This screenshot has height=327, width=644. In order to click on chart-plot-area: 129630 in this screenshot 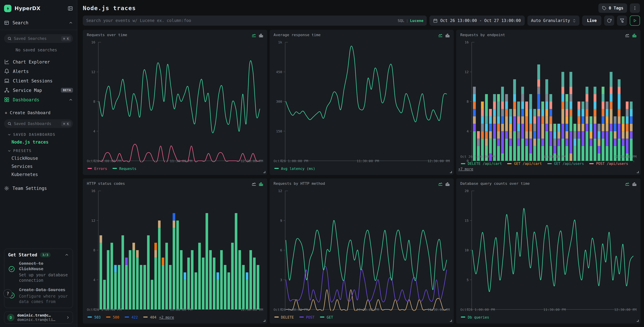, I will do `click(362, 247)`.